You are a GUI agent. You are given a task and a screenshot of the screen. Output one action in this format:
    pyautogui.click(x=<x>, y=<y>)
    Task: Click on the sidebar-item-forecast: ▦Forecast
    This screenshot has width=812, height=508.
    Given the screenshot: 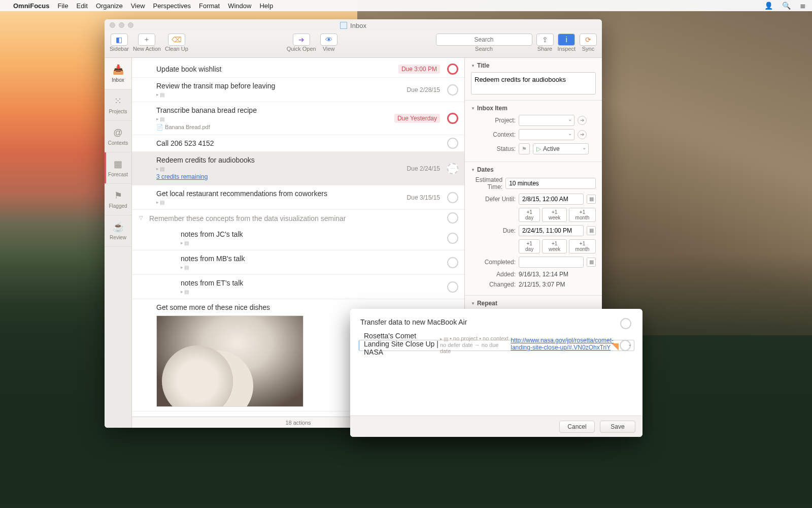 What is the action you would take?
    pyautogui.click(x=118, y=168)
    